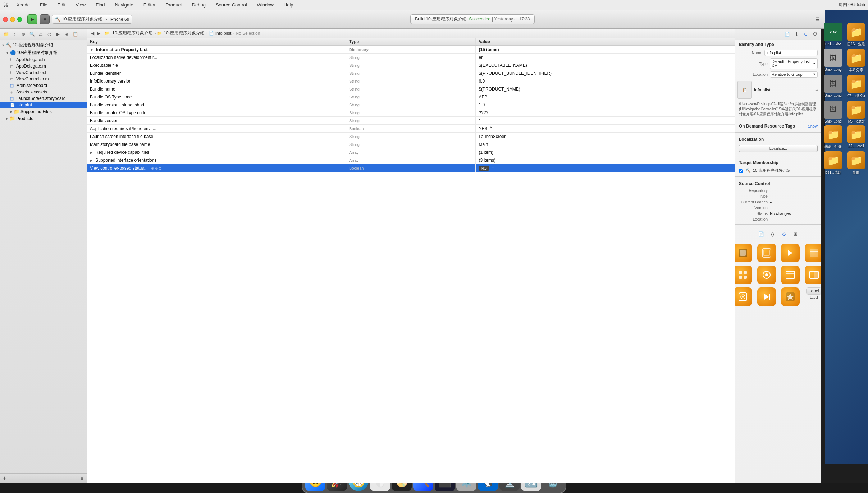  Describe the element at coordinates (288, 5) in the screenshot. I see `help-menu: Help` at that location.